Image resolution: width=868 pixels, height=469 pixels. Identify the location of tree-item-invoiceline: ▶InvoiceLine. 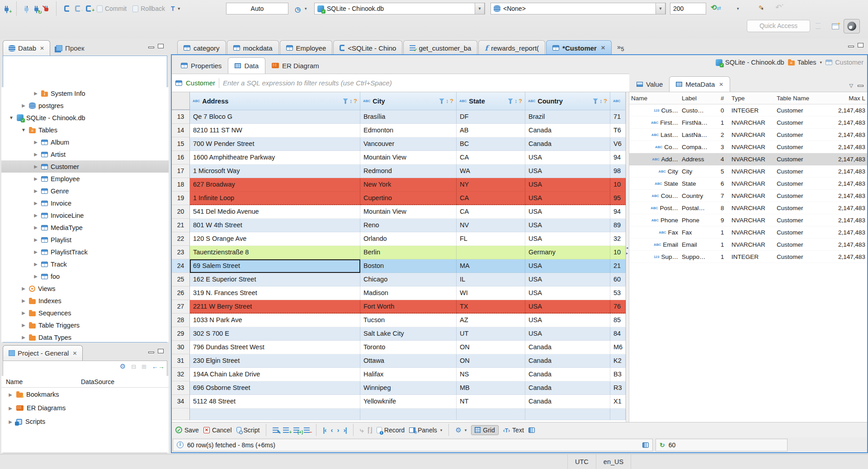
(85, 215).